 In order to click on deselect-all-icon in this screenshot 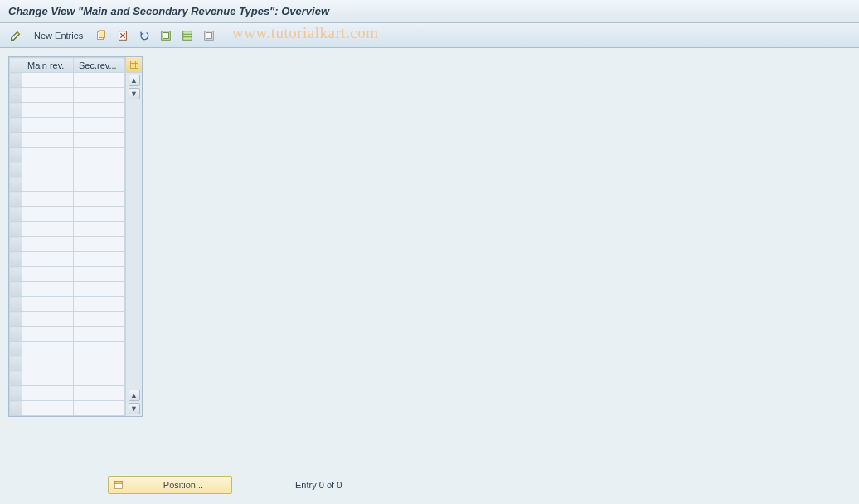, I will do `click(209, 36)`.